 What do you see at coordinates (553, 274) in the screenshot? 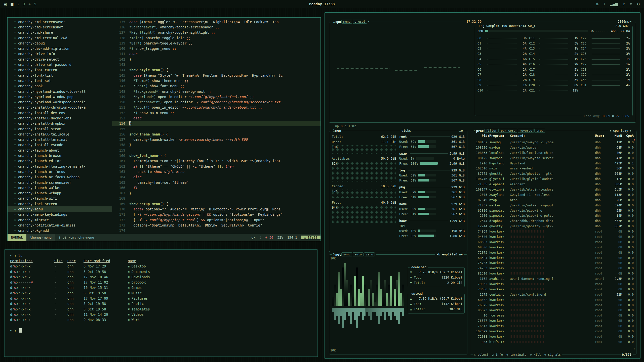
I see `process-row: 81310kworker/root0B0.0` at bounding box center [553, 274].